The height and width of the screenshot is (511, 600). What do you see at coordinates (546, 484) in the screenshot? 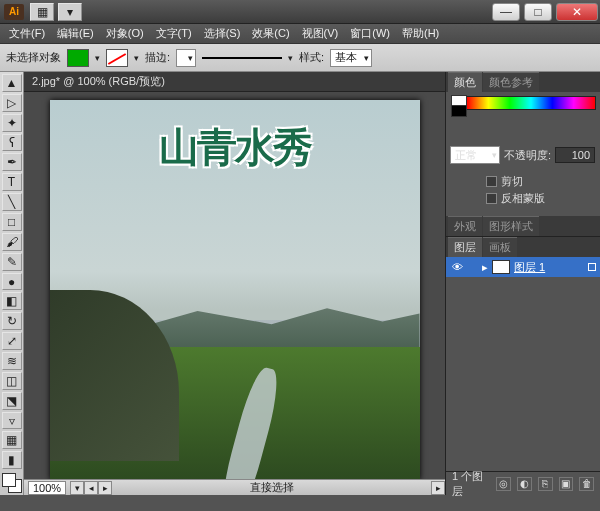
I see `new-sublayer-icon: ⎘` at bounding box center [546, 484].